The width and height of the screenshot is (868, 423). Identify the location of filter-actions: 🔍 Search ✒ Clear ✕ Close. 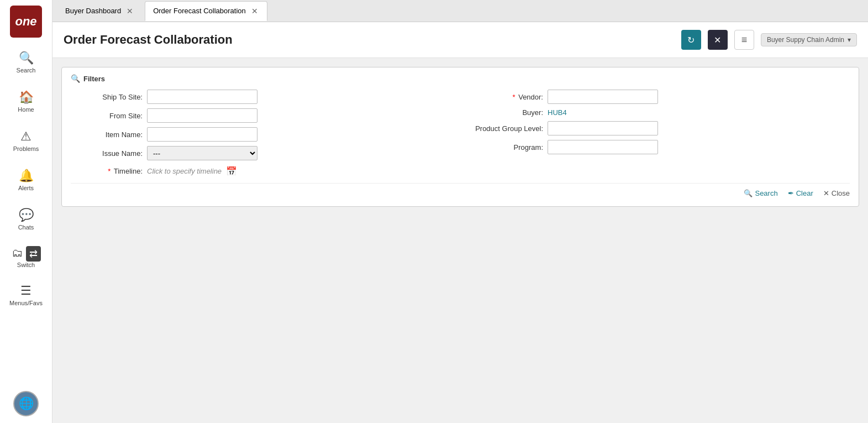
(460, 190).